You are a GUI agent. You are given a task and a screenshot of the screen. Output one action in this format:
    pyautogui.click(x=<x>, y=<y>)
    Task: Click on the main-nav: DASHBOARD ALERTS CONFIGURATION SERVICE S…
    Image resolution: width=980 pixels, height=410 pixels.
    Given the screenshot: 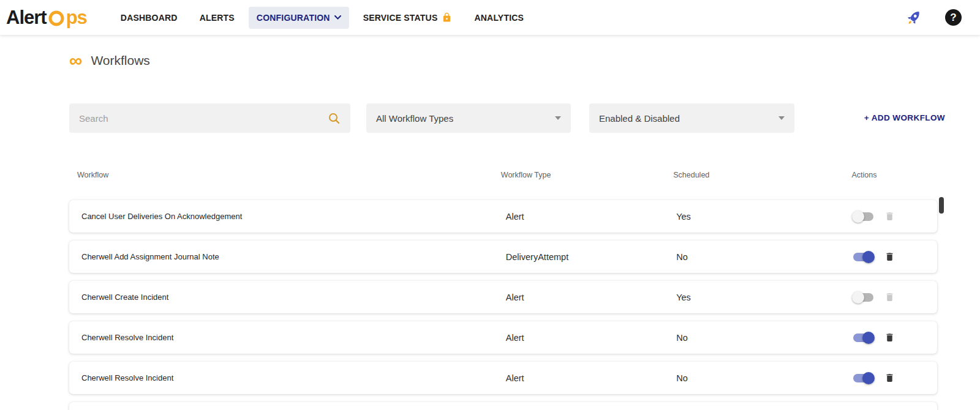 What is the action you would take?
    pyautogui.click(x=322, y=17)
    